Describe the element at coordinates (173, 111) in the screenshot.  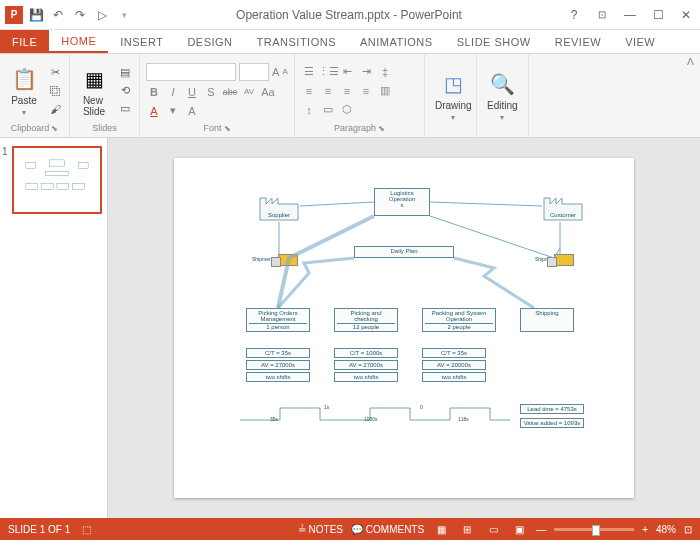
I see `highlight-button: ▾` at that location.